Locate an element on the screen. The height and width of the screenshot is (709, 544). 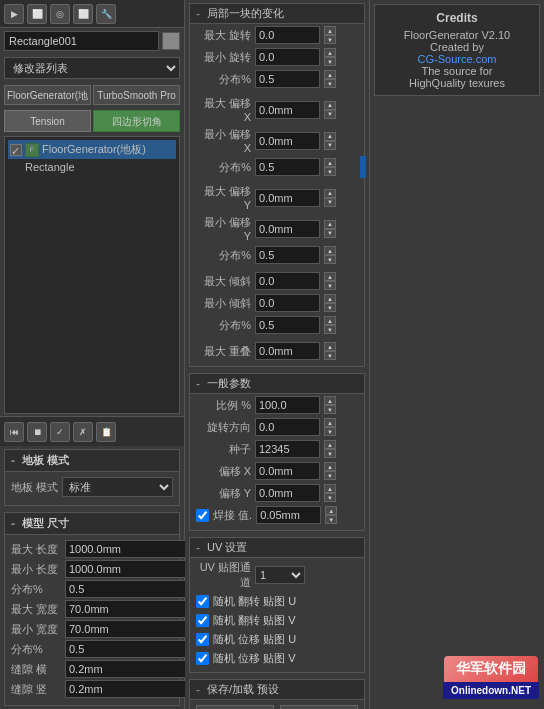
min-offsety-label: 最小 偏移 Y is located at coordinates (224, 228).